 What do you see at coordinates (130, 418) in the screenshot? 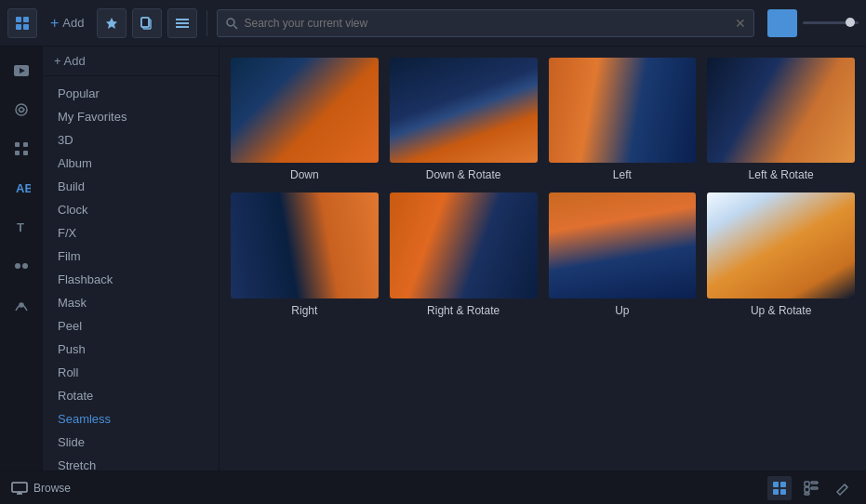
I see `category-item-seamless: Seamless` at bounding box center [130, 418].